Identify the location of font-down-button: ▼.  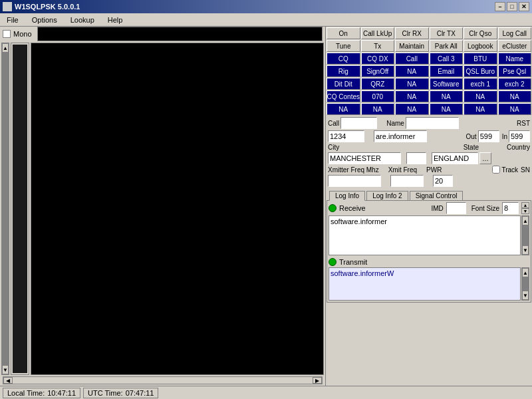
(525, 211).